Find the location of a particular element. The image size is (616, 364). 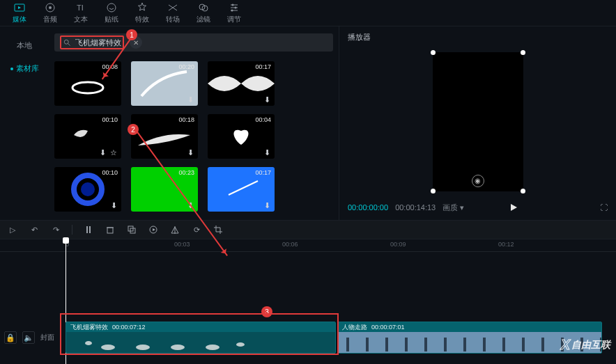

redo-icon: ↷ is located at coordinates (56, 230).